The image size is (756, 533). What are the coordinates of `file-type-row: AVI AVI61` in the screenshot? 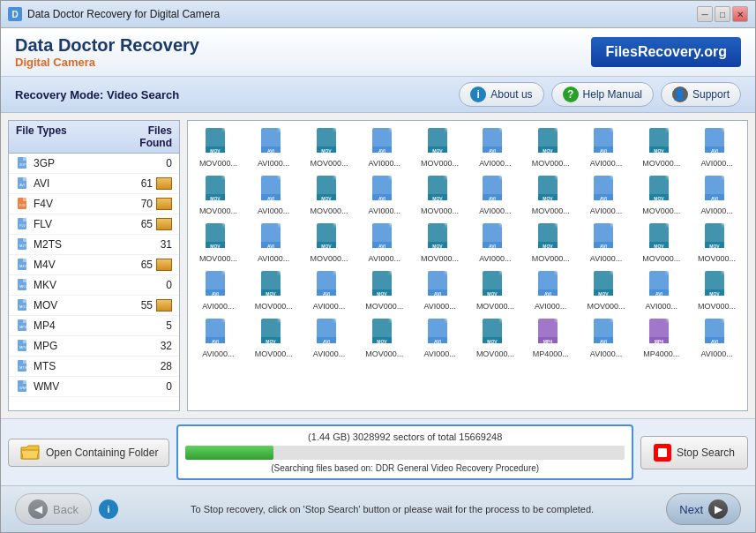 It's located at (94, 184).